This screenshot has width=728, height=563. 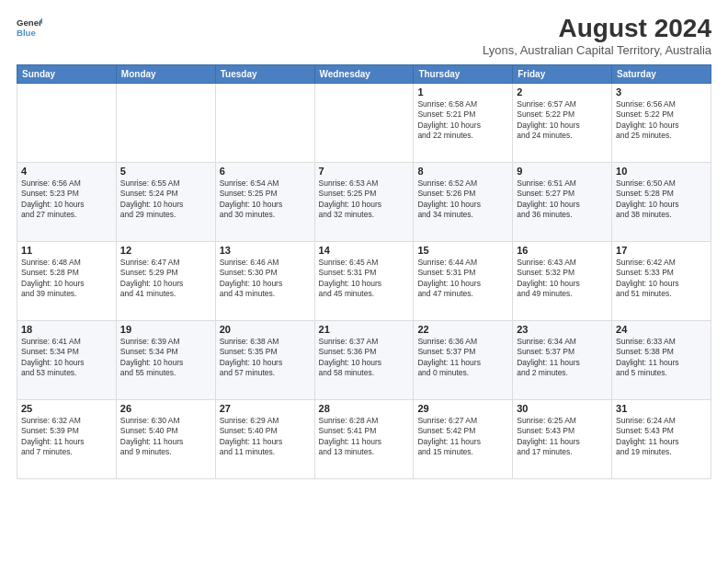 I want to click on day-number: 8, so click(x=463, y=171).